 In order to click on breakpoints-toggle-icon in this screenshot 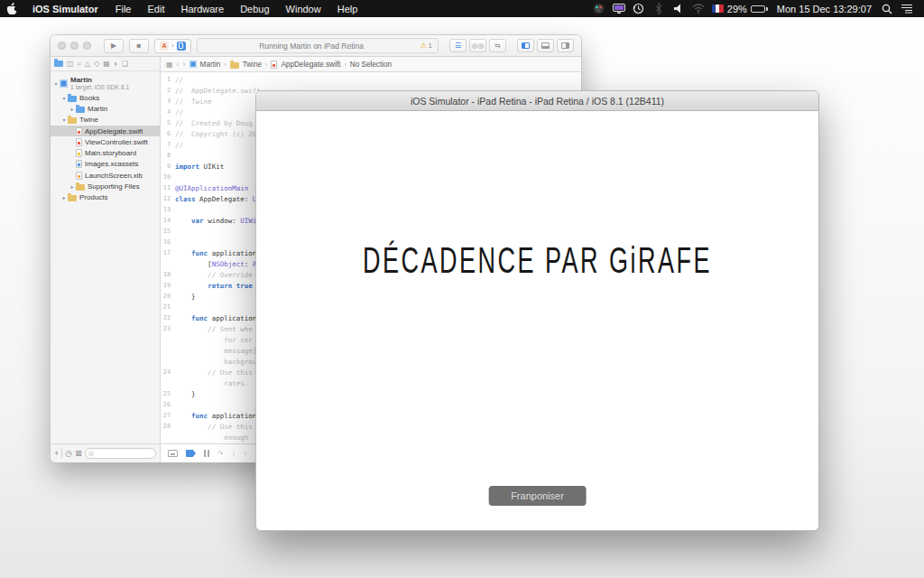, I will do `click(191, 453)`.